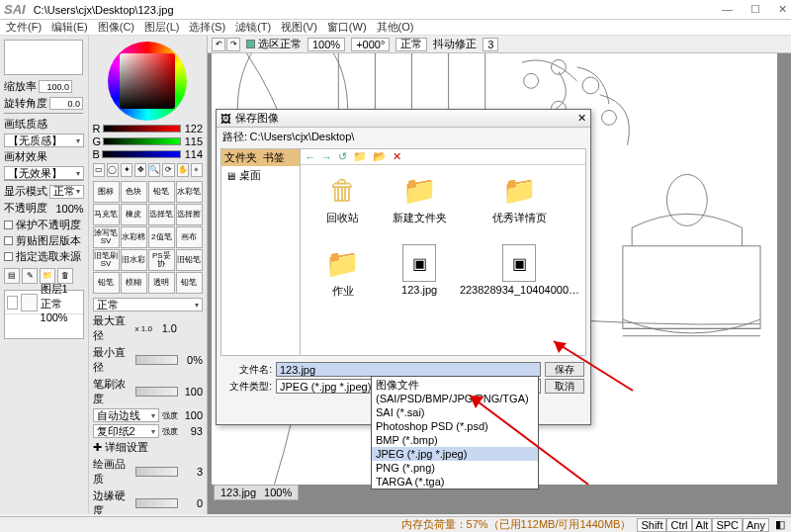 The width and height of the screenshot is (791, 532). I want to click on menu-window: 窗口(W), so click(347, 28).